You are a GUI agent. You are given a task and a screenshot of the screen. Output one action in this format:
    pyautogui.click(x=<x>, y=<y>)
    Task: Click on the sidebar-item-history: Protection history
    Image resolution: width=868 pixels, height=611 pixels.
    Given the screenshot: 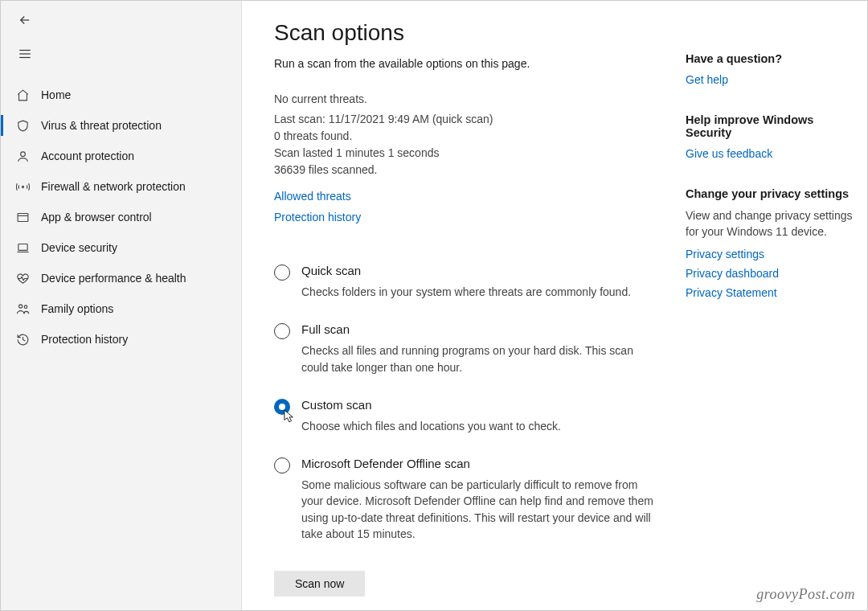 What is the action you would take?
    pyautogui.click(x=121, y=339)
    